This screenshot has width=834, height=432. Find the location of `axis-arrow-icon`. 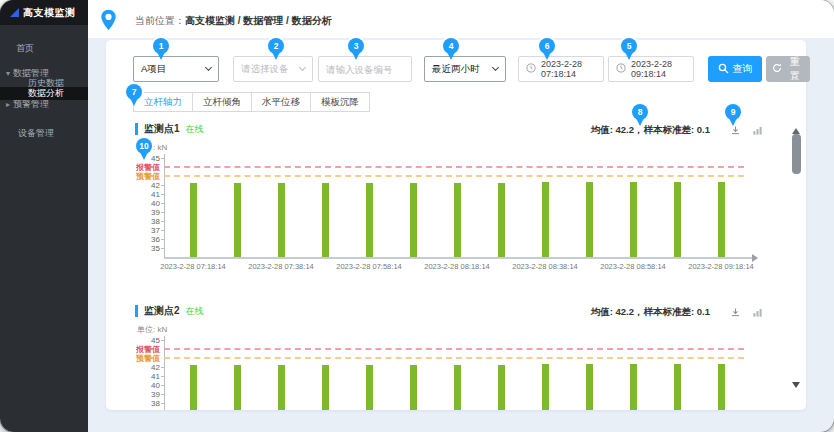

axis-arrow-icon is located at coordinates (755, 258).